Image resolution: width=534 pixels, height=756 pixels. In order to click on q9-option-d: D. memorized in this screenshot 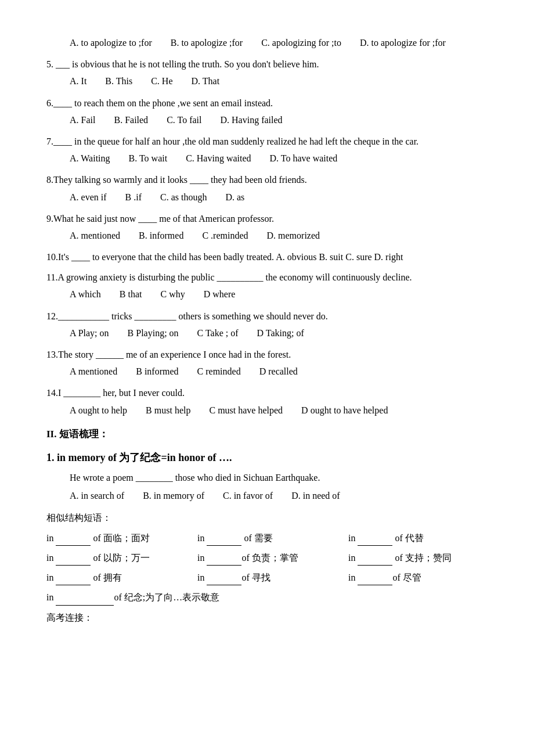, I will do `click(294, 236)`.